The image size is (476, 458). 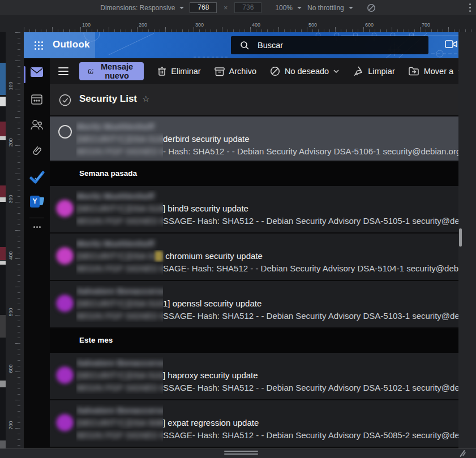 What do you see at coordinates (374, 71) in the screenshot?
I see `sweep-button: Limpiar` at bounding box center [374, 71].